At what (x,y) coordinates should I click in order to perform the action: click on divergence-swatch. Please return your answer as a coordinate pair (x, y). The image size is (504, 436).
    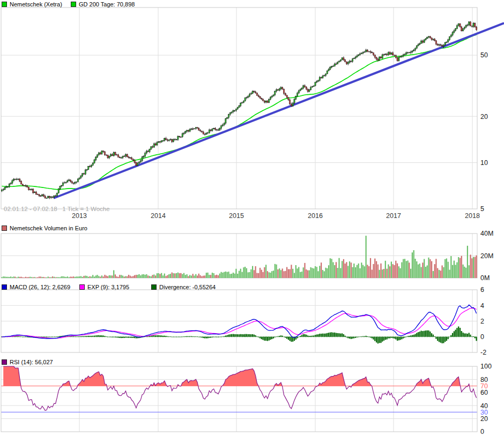
    Looking at the image, I should click on (154, 287).